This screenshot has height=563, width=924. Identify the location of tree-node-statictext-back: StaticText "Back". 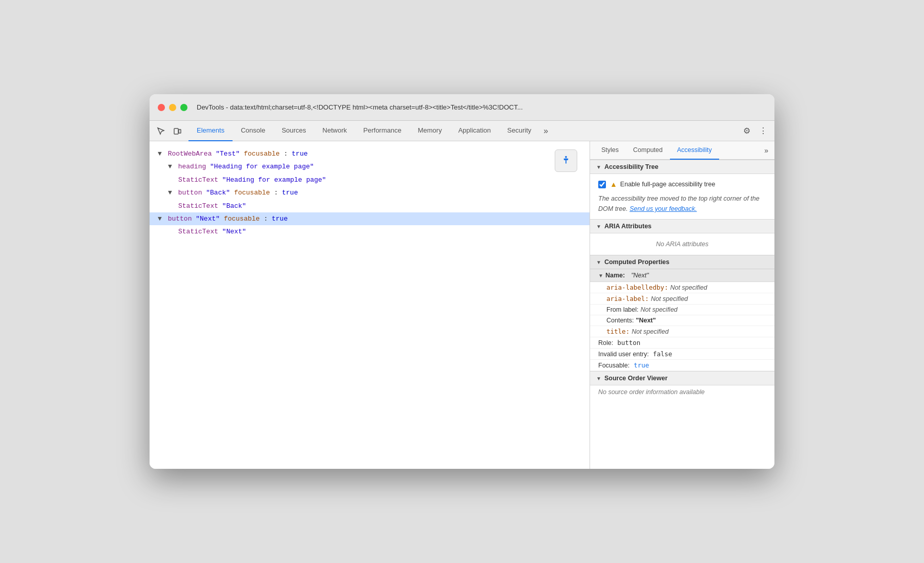
(380, 206).